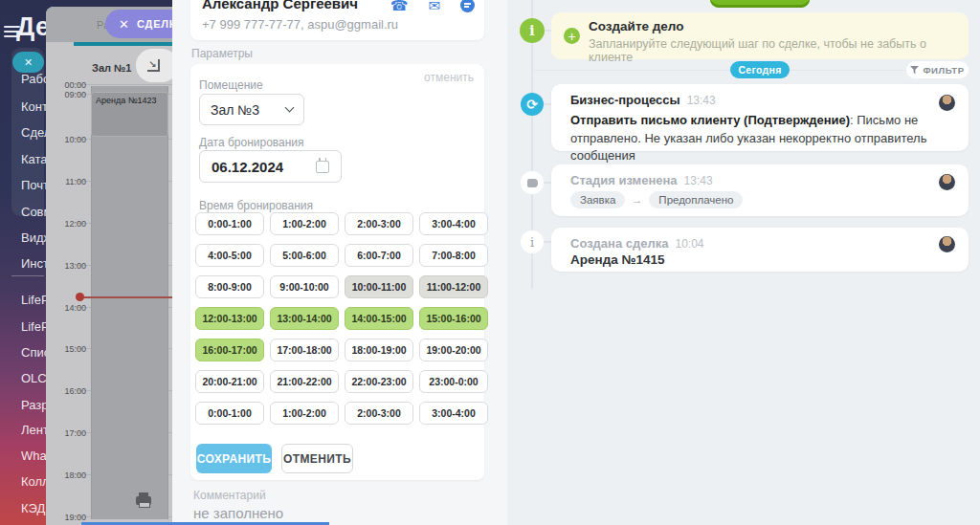 This screenshot has height=525, width=980. Describe the element at coordinates (222, 54) in the screenshot. I see `parameters-section-label: Параметры` at that location.